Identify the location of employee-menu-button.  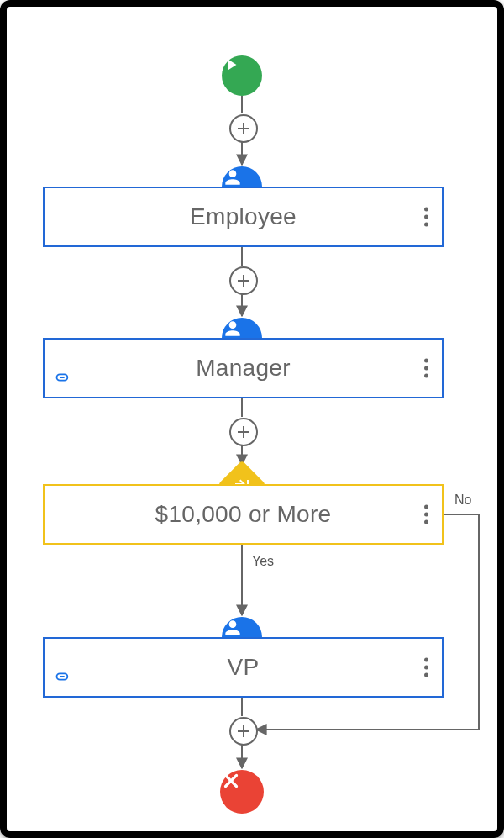
(427, 217).